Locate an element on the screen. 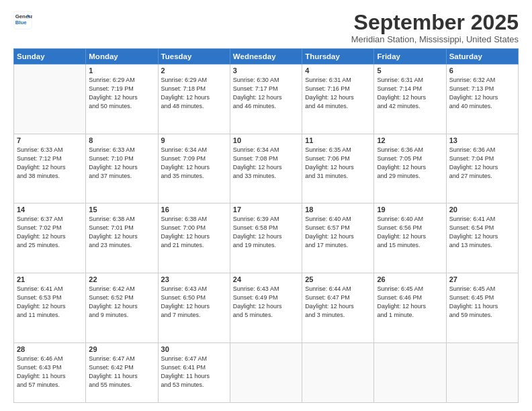 This screenshot has width=532, height=411. day-number: 17 is located at coordinates (266, 210).